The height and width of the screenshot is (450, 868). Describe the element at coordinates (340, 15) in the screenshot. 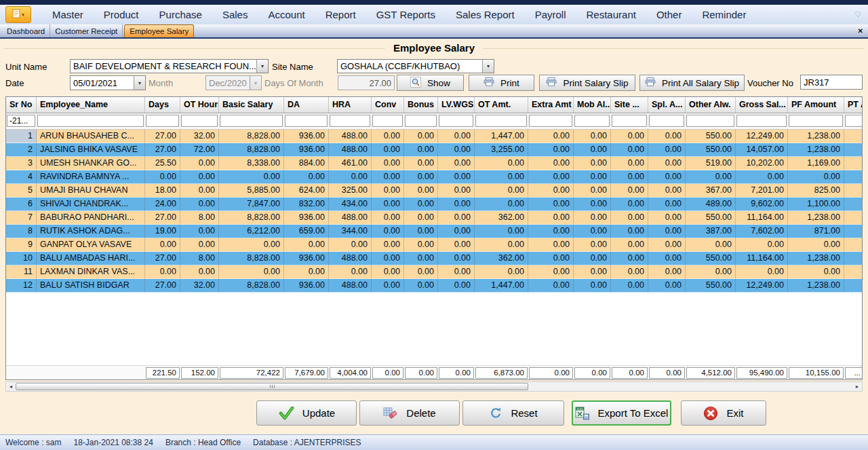

I see `menu-item-report: Report` at that location.